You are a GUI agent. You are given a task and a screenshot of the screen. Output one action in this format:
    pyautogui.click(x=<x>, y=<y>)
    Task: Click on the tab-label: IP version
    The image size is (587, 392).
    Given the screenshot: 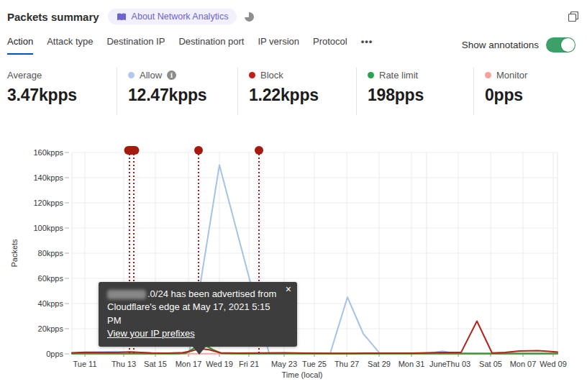 What is the action you would take?
    pyautogui.click(x=278, y=42)
    